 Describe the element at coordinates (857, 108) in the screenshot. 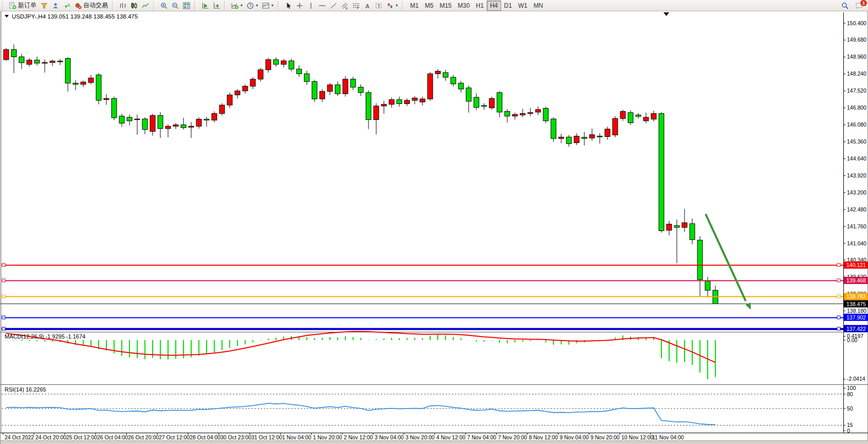

I see `price-tick-label: 146.800` at that location.